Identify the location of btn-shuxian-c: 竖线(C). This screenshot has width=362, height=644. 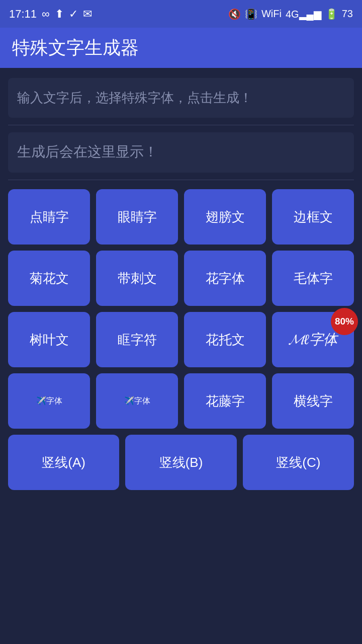
(299, 462).